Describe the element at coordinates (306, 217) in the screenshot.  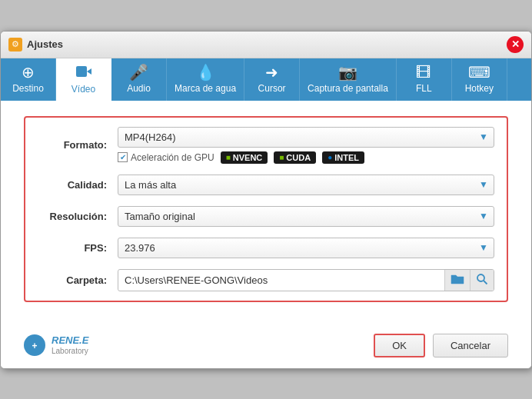
I see `resolucion-select-wrapper: Tamaño original 1920x1080 1280x720 640x4…` at that location.